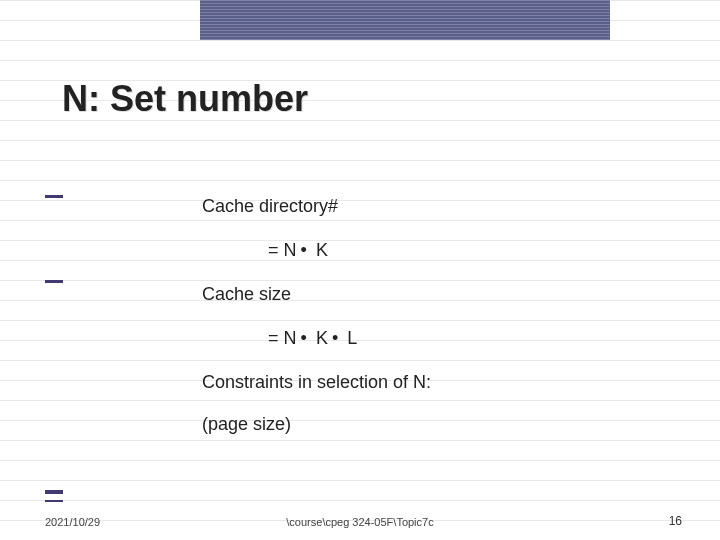 The width and height of the screenshot is (720, 540). Describe the element at coordinates (298, 250) in the screenshot. I see `text-eq-nk: = N• K` at that location.